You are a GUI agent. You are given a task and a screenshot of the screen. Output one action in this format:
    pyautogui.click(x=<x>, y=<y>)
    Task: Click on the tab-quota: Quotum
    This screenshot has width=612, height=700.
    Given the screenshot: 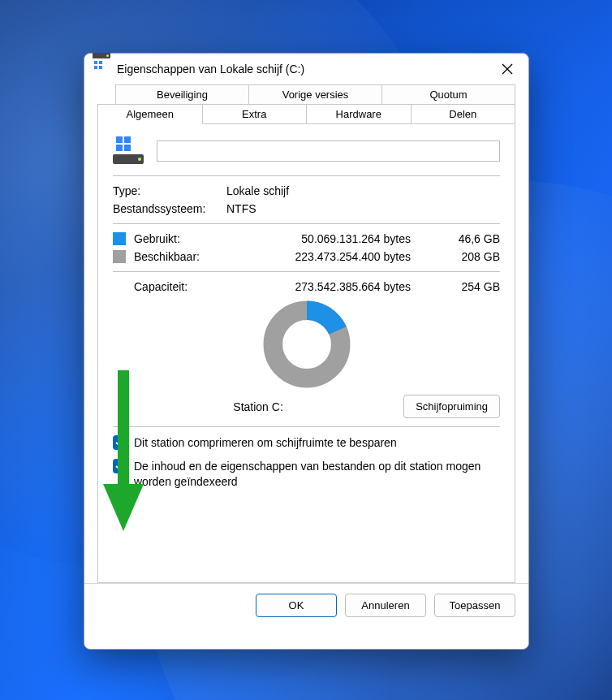 What is the action you would take?
    pyautogui.click(x=449, y=94)
    